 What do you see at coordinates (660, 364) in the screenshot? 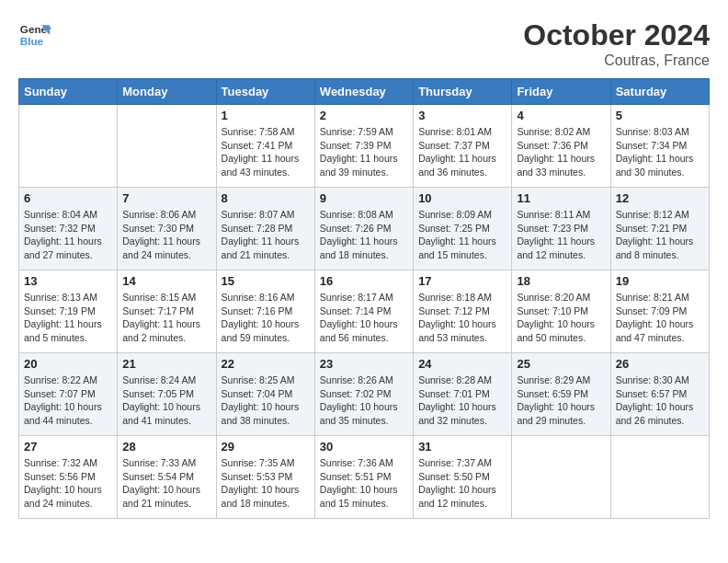
I see `day-number: 26` at bounding box center [660, 364].